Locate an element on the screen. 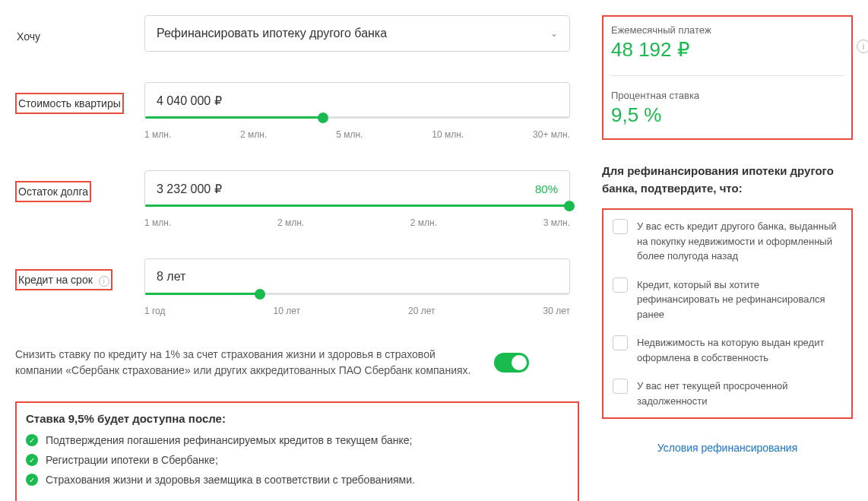 This screenshot has height=501, width=868. term-ticks: 1 год 10 лет 20 лет 30 лет is located at coordinates (357, 311).